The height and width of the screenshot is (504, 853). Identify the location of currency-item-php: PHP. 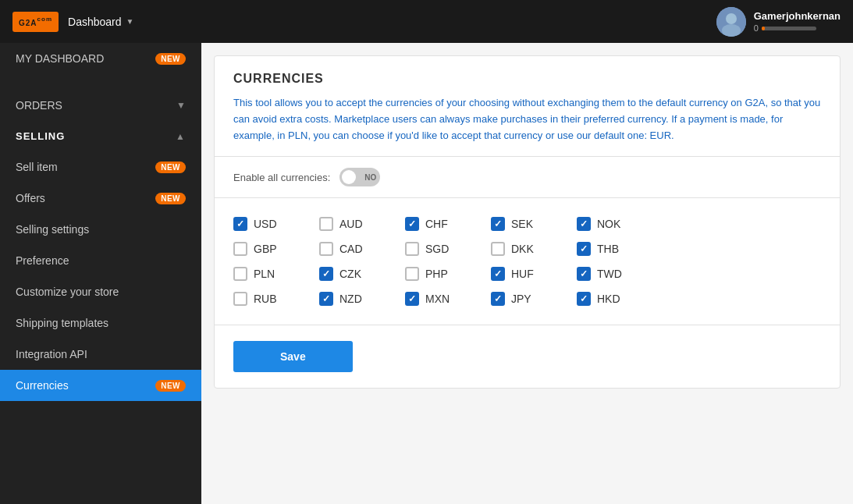
(448, 274).